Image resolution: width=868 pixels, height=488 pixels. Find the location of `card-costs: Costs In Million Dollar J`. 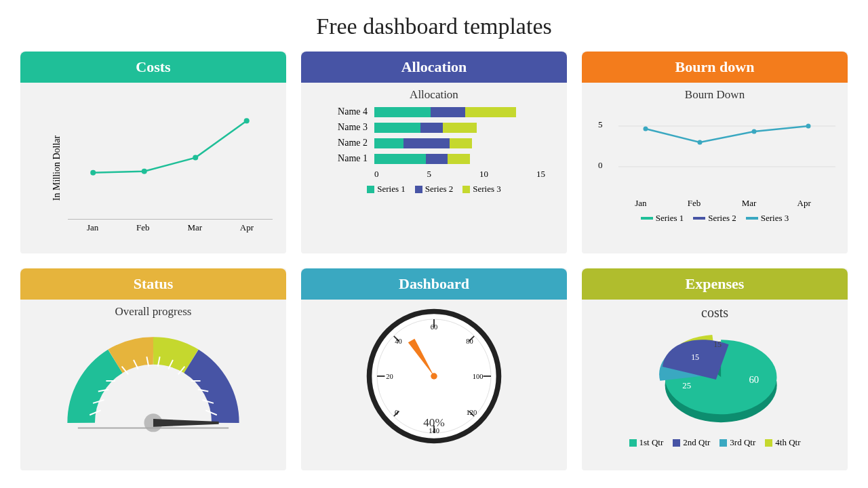

card-costs: Costs In Million Dollar J is located at coordinates (153, 152).